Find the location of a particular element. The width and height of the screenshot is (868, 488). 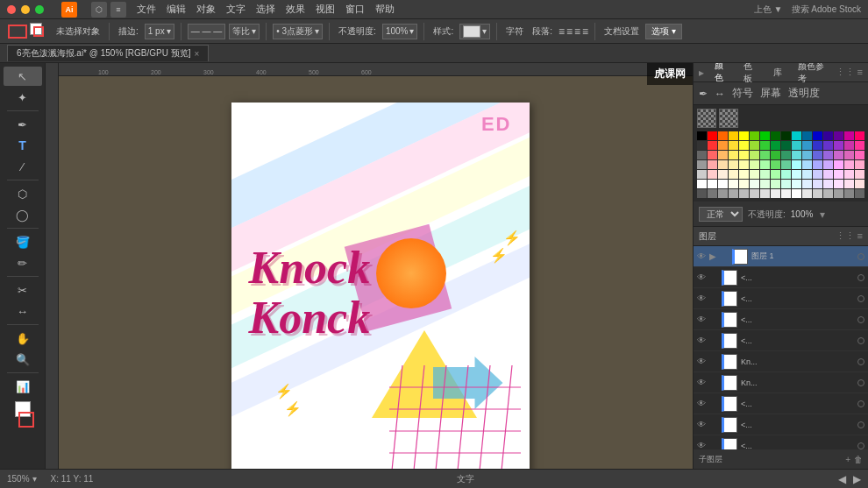

direct-select-tool: ✦ is located at coordinates (23, 97).